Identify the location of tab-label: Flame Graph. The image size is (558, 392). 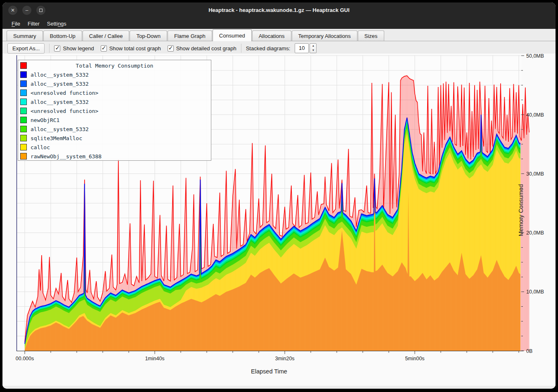
(190, 36).